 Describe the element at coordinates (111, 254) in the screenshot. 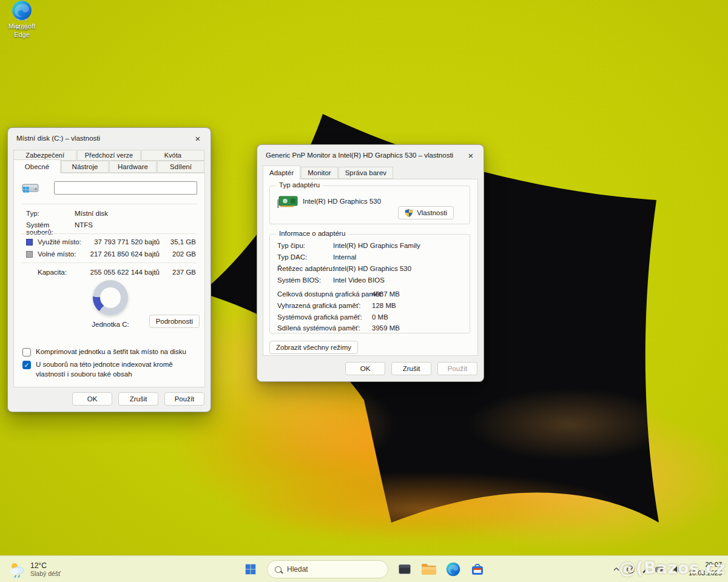

I see `free-space-row: Volné místo: 217 261 850 624 bajtů 202 G…` at that location.